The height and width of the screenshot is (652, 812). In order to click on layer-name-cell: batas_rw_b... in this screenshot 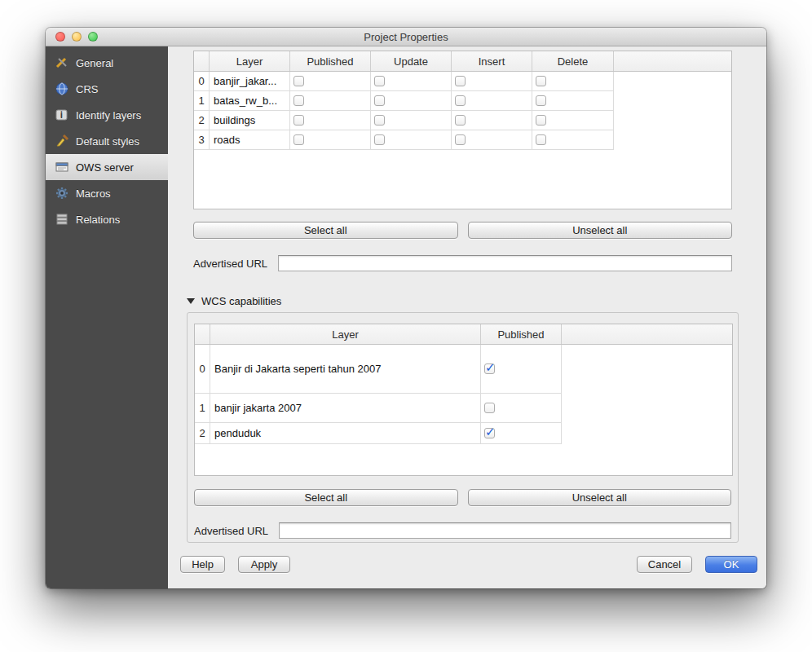, I will do `click(249, 101)`.